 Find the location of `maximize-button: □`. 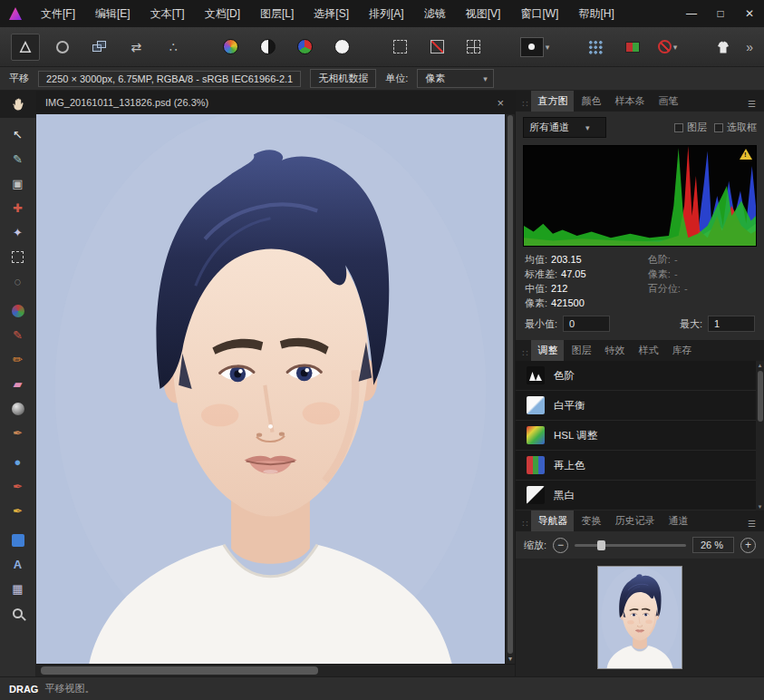

maximize-button: □ is located at coordinates (720, 14).